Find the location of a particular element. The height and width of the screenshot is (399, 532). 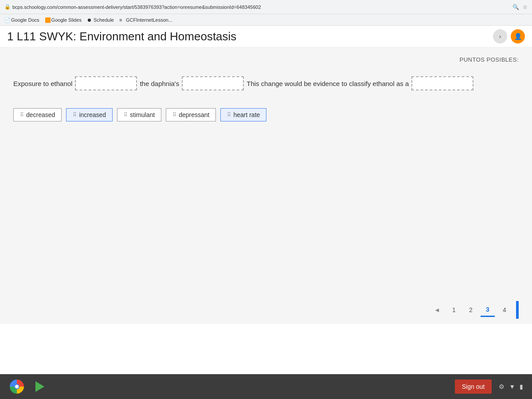

drag-handle-stimulant: ⠿ is located at coordinates (125, 115).